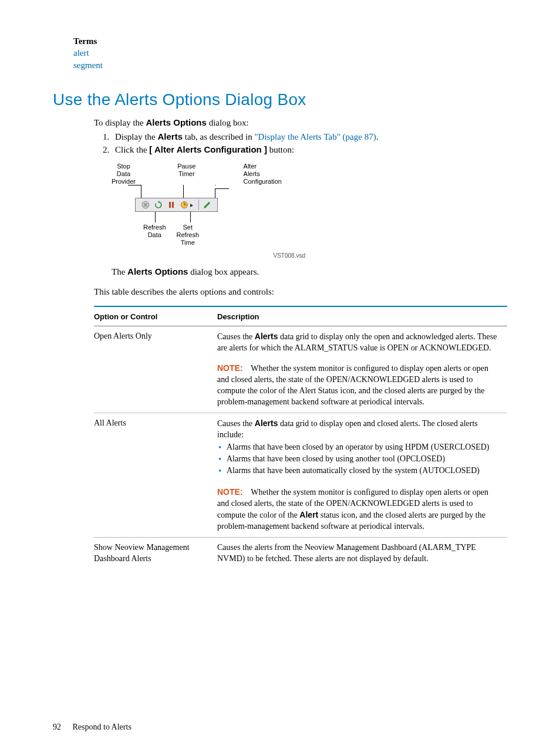  Describe the element at coordinates (359, 459) in the screenshot. I see `bullet-item: Alarms that have been closed by using an…` at that location.